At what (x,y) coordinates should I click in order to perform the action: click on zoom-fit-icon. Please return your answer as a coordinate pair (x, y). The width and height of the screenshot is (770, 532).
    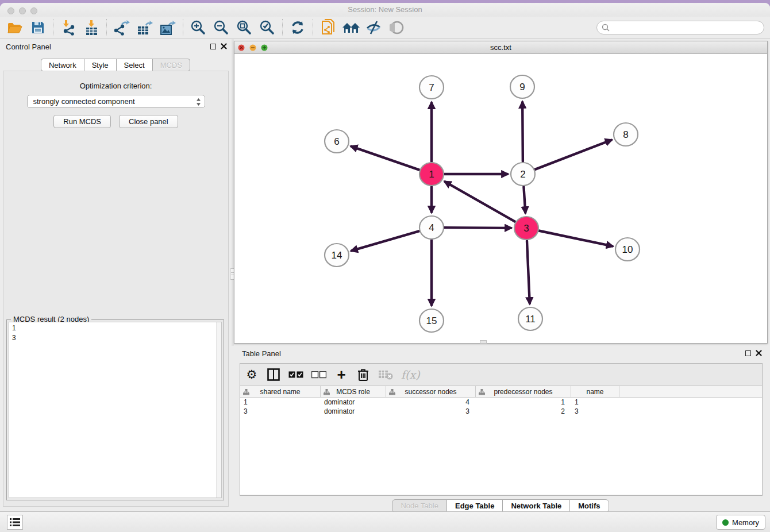
    Looking at the image, I should click on (244, 28).